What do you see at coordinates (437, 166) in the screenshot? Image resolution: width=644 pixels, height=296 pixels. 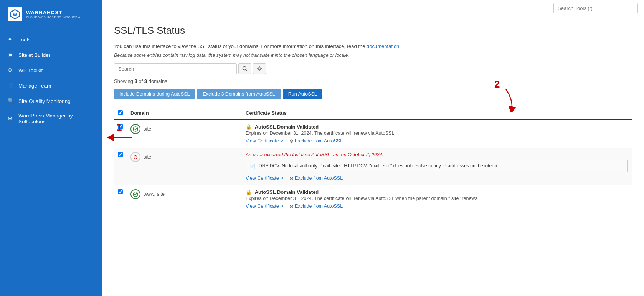 I see `error-box: 📄 DNS DCV: No local authority: "mail .si…` at bounding box center [437, 166].